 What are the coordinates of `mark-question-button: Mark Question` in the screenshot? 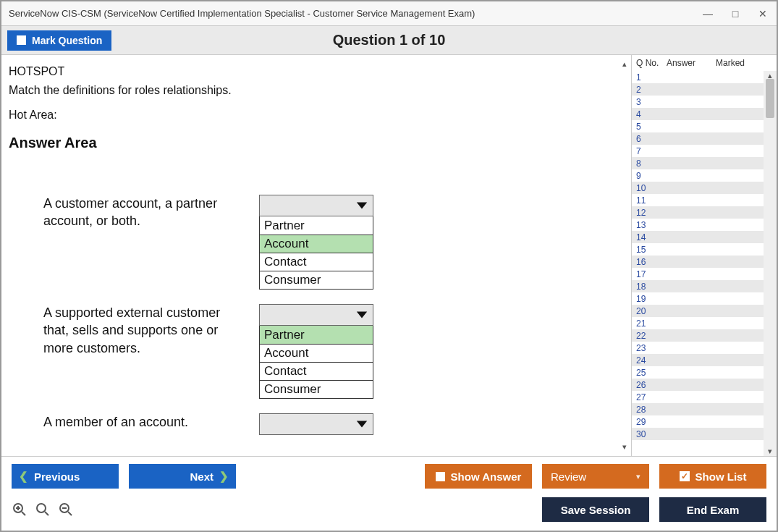 It's located at (59, 41).